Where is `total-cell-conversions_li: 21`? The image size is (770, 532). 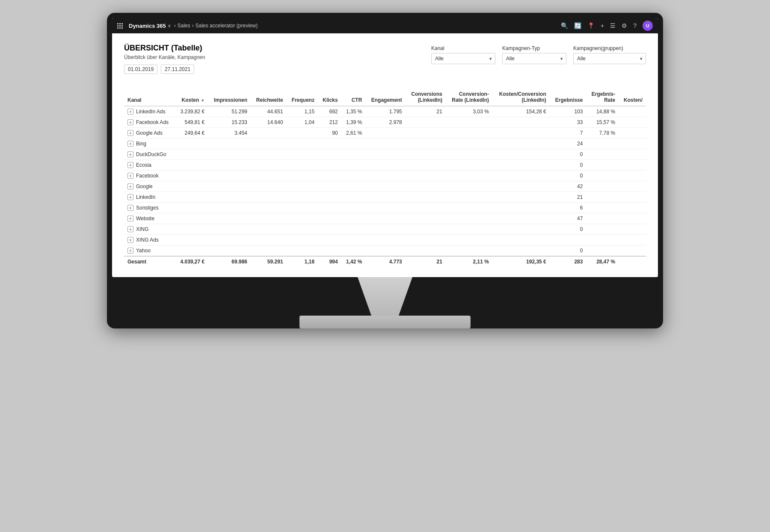 total-cell-conversions_li: 21 is located at coordinates (426, 262).